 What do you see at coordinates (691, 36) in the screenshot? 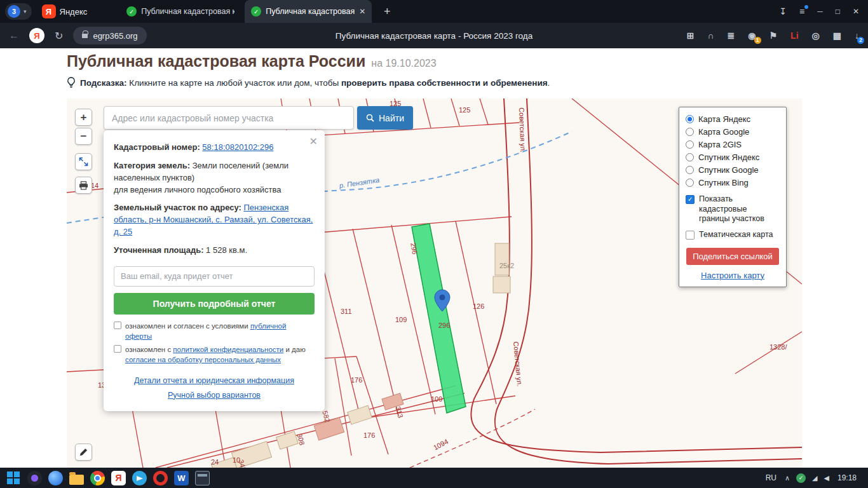
I see `apps-grid-icon: ⊞` at bounding box center [691, 36].